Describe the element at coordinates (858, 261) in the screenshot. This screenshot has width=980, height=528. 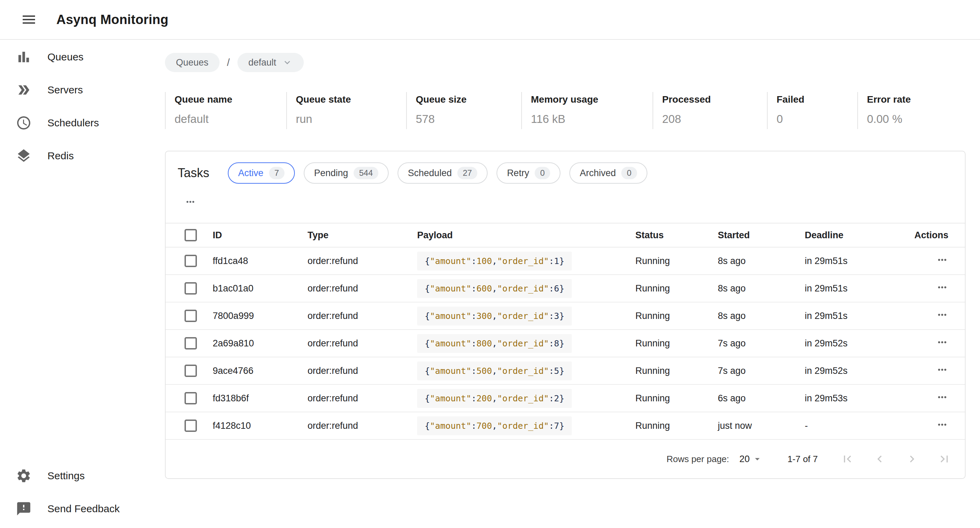
I see `task-deadline: in 29m51s` at that location.